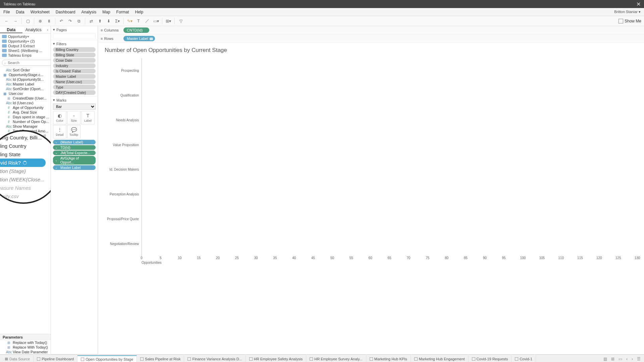 This screenshot has height=362, width=644. What do you see at coordinates (74, 60) in the screenshot?
I see `filter-pill: Cose Date` at bounding box center [74, 60].